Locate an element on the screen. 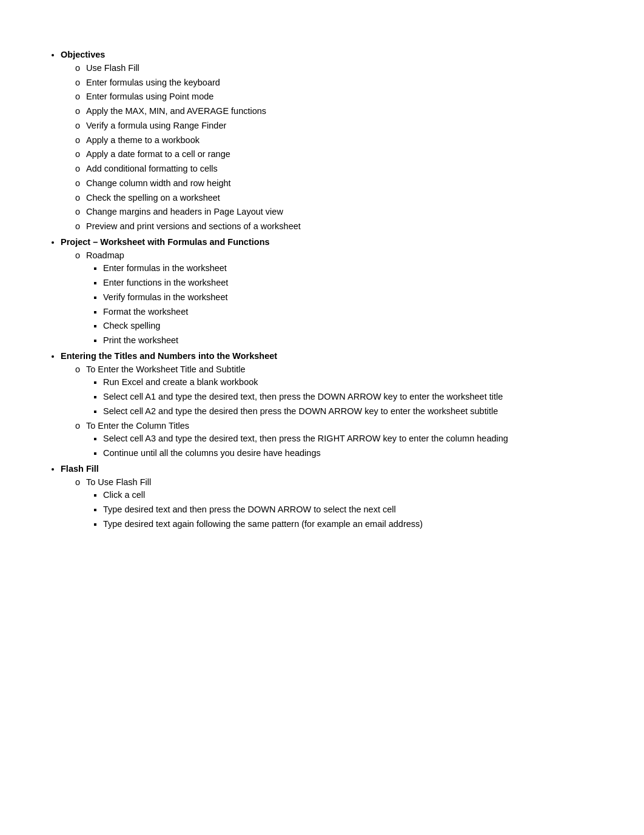 The image size is (644, 835). list-item: Enter functions in the worksheet is located at coordinates (352, 283).